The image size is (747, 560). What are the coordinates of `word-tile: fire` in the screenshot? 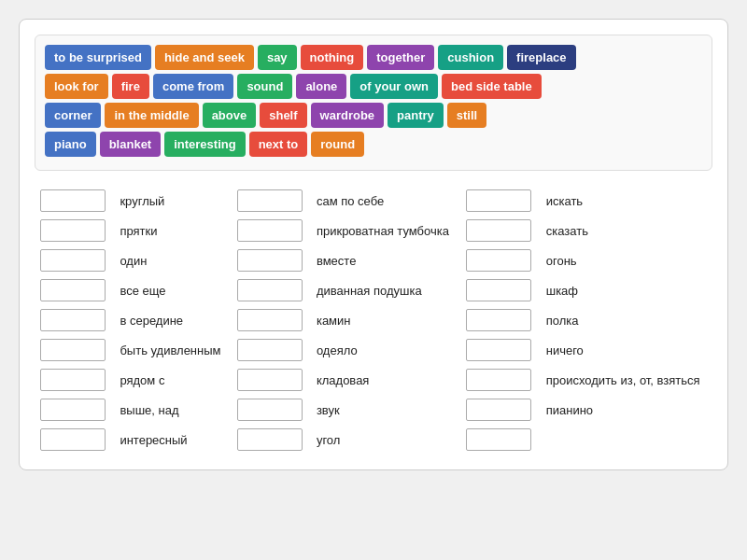 It's located at (131, 86).